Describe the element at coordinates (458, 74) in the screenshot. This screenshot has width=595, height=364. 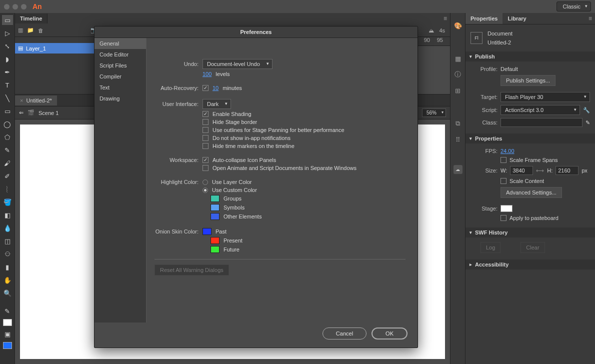
I see `info-panel-icon: ⓘ` at that location.